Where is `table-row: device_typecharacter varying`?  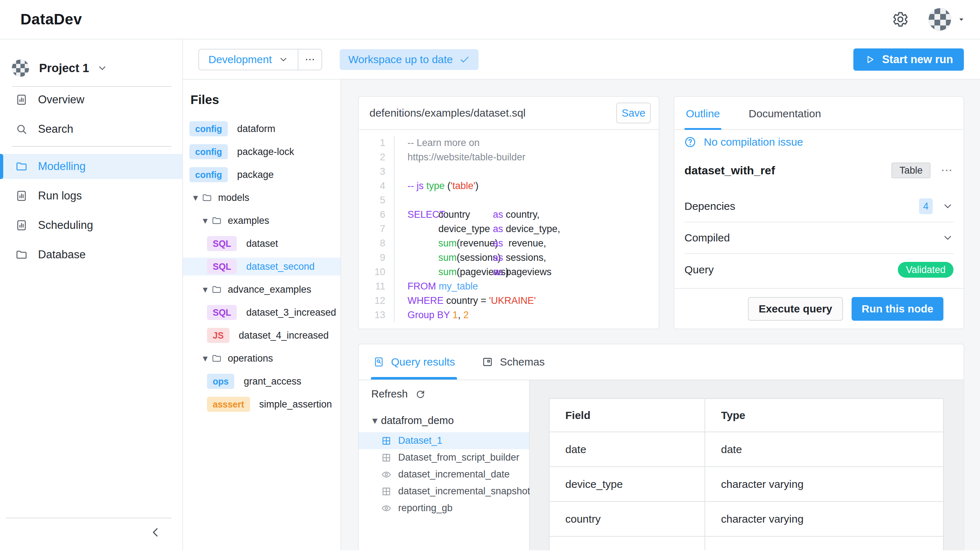 table-row: device_typecharacter varying is located at coordinates (746, 484).